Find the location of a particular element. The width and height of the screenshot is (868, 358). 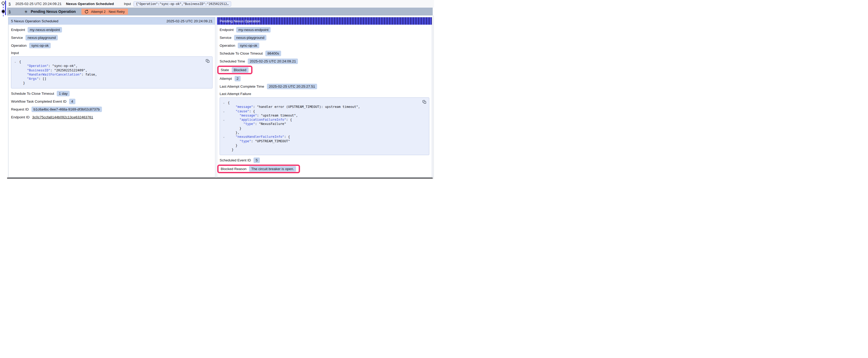

input-preview-chip: {"Operation":"sync-op-ok","BusinessID":"… is located at coordinates (182, 4).